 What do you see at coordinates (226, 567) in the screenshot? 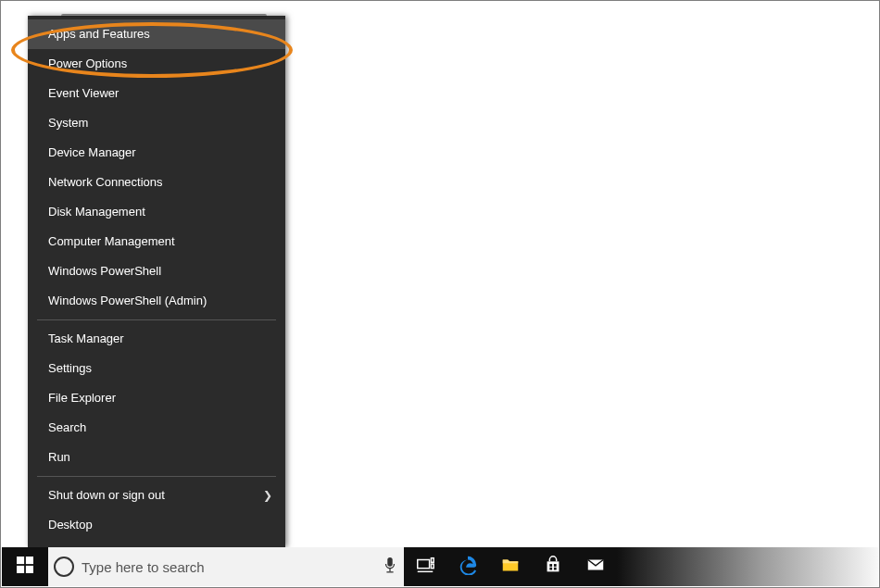
I see `taskbar-search-box: Type here to search` at bounding box center [226, 567].